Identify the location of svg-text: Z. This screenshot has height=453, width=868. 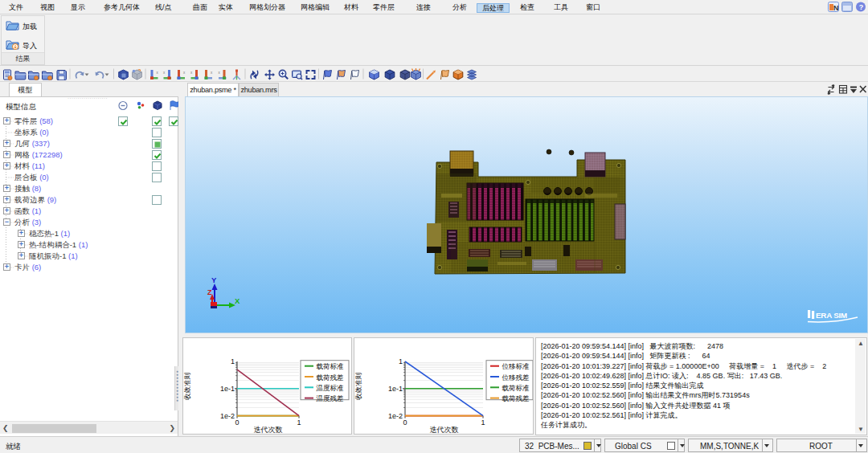
(210, 292).